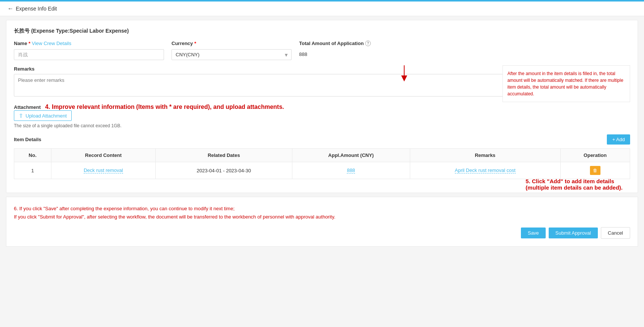 The height and width of the screenshot is (327, 644). What do you see at coordinates (22, 31) in the screenshot?
I see `vessel-name: 长胜号` at bounding box center [22, 31].